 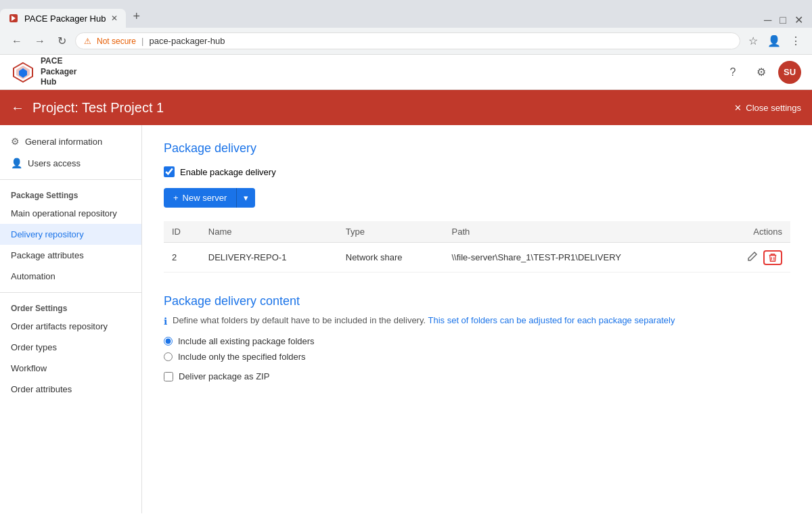 What do you see at coordinates (116, 41) in the screenshot?
I see `not-secure-label: Not secure` at bounding box center [116, 41].